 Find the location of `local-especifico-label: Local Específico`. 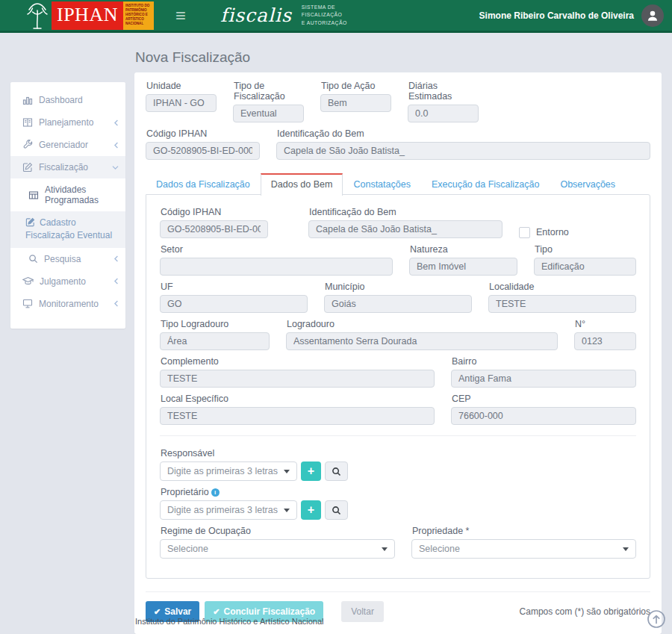

local-especifico-label: Local Específico is located at coordinates (297, 399).